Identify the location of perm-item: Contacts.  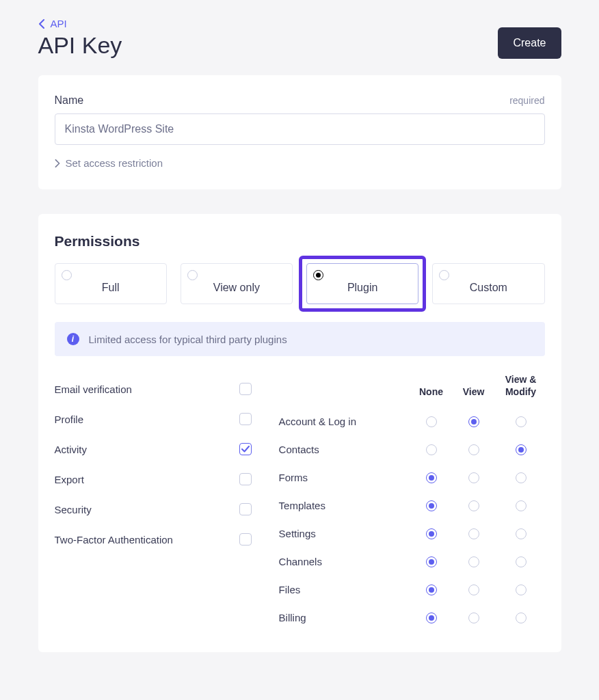
(412, 450).